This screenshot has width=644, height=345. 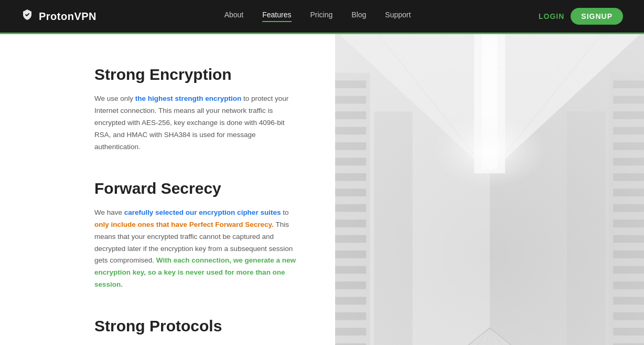 I want to click on strong-encryption-text: We use only the highest strength encrypt…, so click(x=197, y=123).